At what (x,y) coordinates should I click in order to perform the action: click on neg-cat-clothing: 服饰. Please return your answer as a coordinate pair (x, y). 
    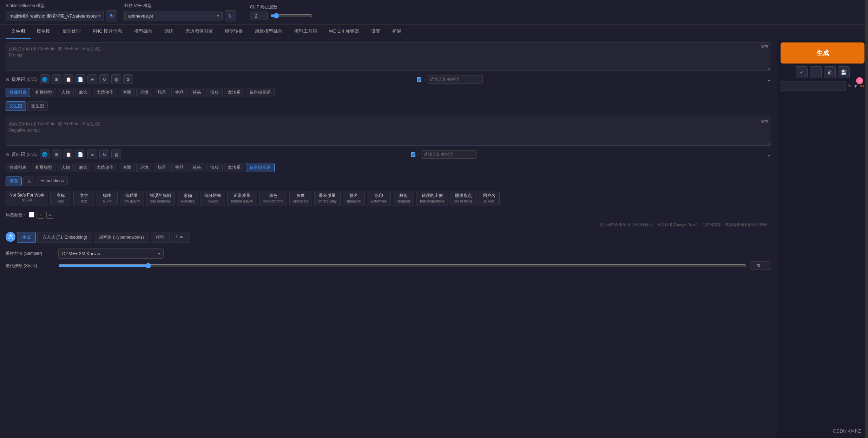
    Looking at the image, I should click on (83, 168).